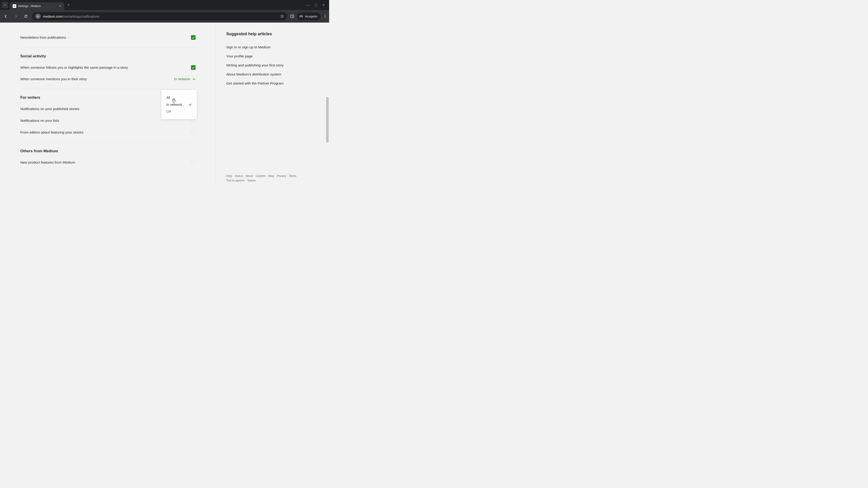 The image size is (868, 488). What do you see at coordinates (38, 6) in the screenshot?
I see `tab-title: Settings - Medium` at bounding box center [38, 6].